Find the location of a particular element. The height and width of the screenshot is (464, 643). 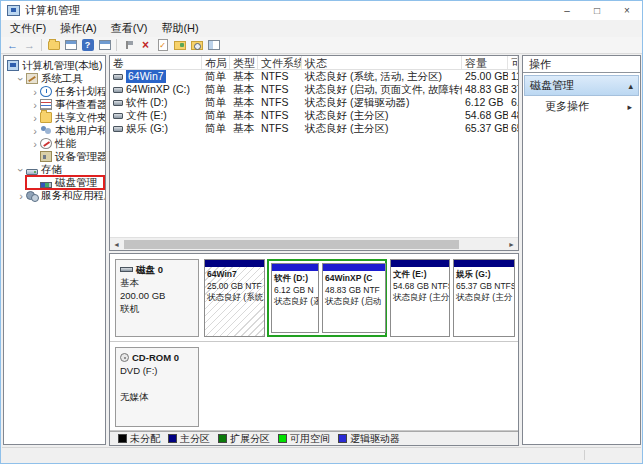

partition-64win7: 64Win7 25.00 GB NTF 状态良好 (系统 is located at coordinates (234, 298).